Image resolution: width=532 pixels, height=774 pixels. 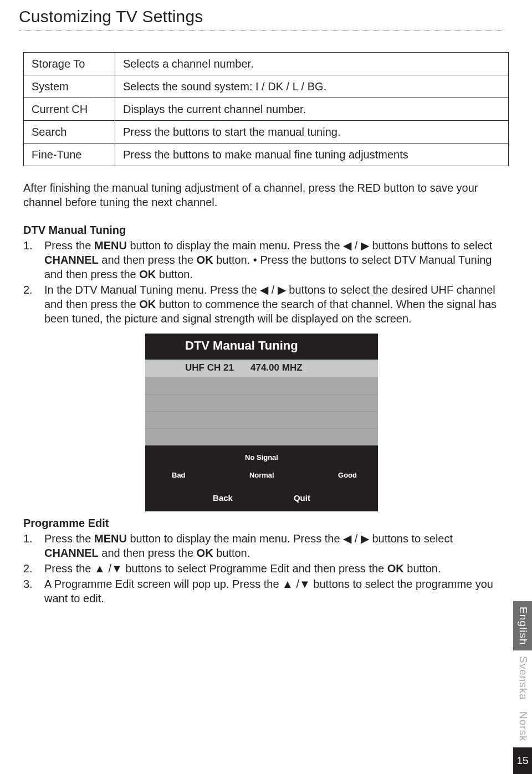 What do you see at coordinates (264, 230) in the screenshot?
I see `dtv-heading: DTV Manual Tuning` at bounding box center [264, 230].